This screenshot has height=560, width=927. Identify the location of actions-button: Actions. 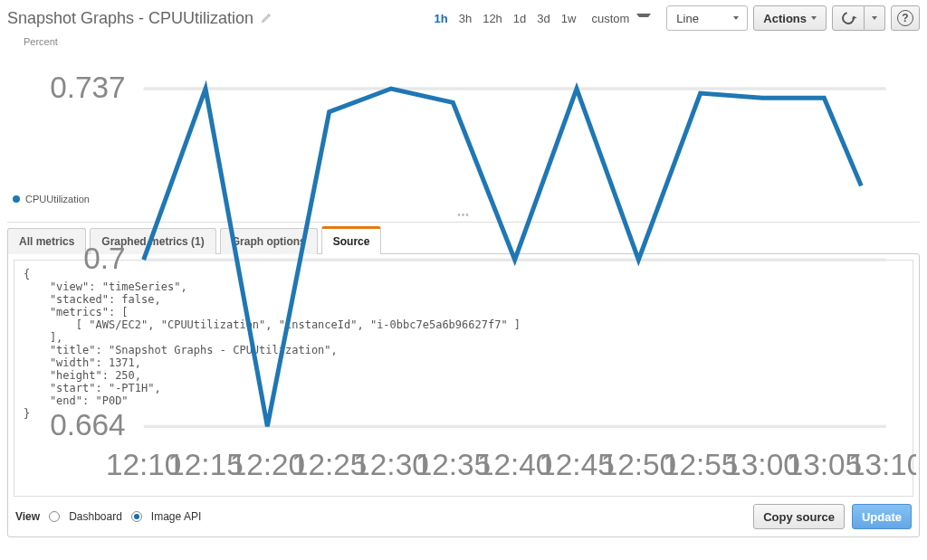
(789, 18).